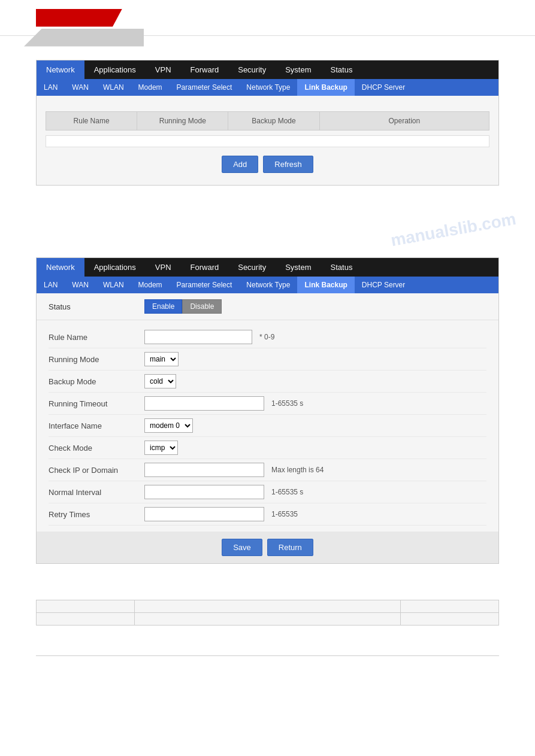 This screenshot has width=535, height=756. Describe the element at coordinates (96, 492) in the screenshot. I see `label-normal-interval: Normal Interval` at that location.